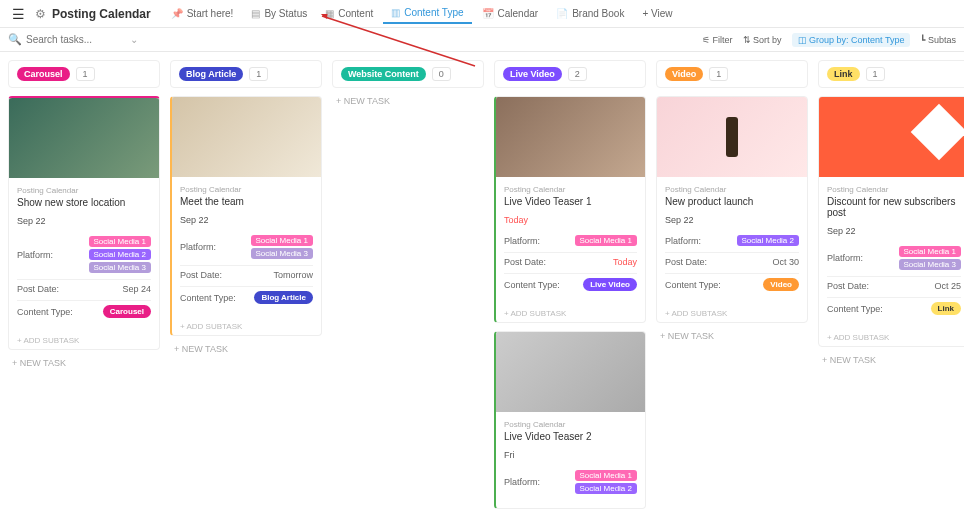  What do you see at coordinates (891, 222) in the screenshot?
I see `card: Posting Calendar Discount for new subscr…` at bounding box center [891, 222].